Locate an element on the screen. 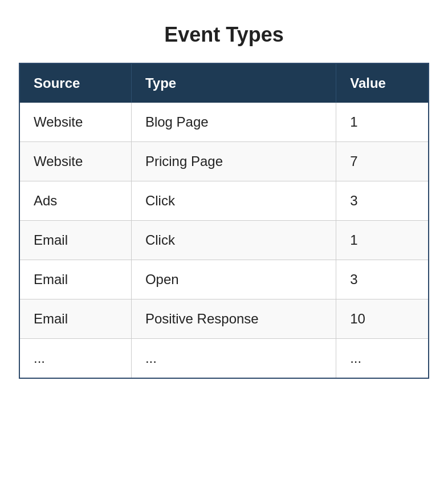  cell-type: Pricing Page is located at coordinates (234, 162).